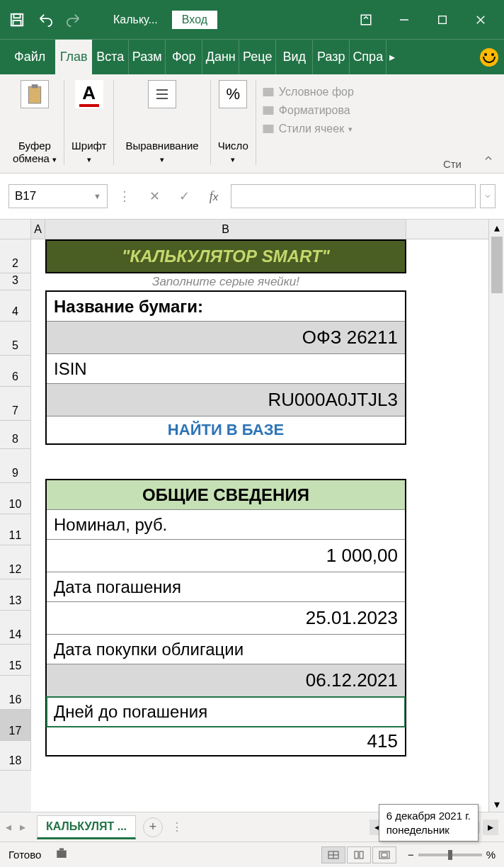  What do you see at coordinates (233, 94) in the screenshot?
I see `percent-icon: %` at bounding box center [233, 94].